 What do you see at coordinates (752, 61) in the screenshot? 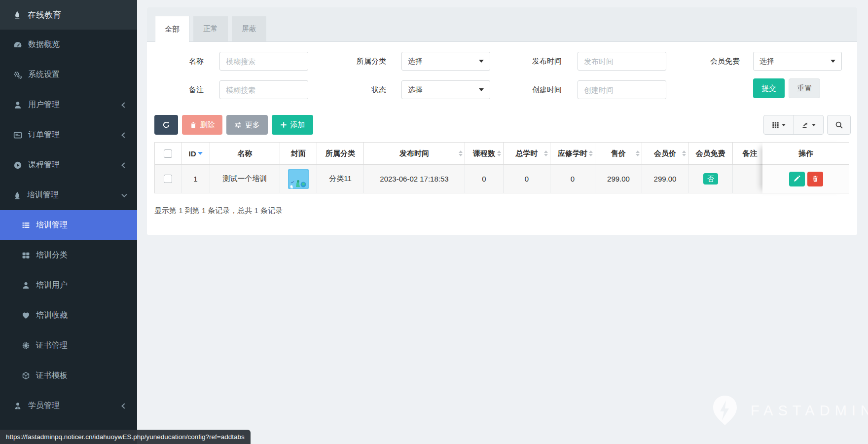
I see `filter-member-free: 会员免费 选择` at bounding box center [752, 61].